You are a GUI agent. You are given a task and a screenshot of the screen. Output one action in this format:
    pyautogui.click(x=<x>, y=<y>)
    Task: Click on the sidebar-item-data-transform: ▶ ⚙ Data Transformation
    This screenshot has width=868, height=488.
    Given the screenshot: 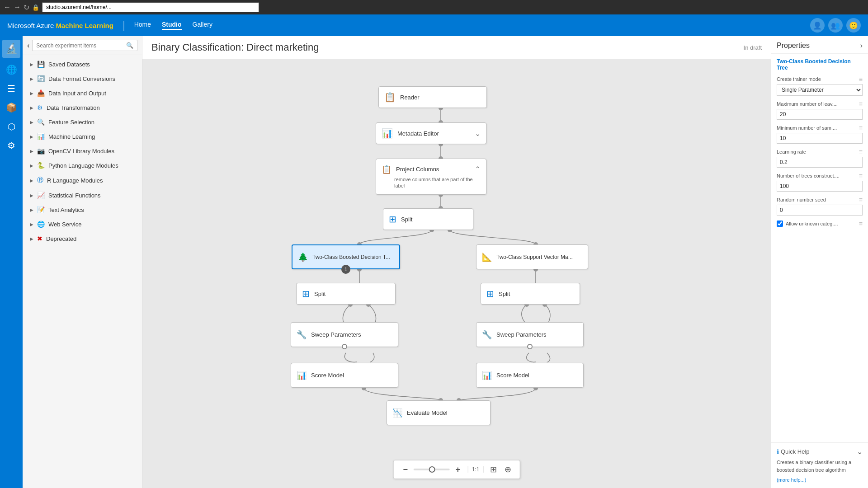 What is the action you would take?
    pyautogui.click(x=82, y=108)
    